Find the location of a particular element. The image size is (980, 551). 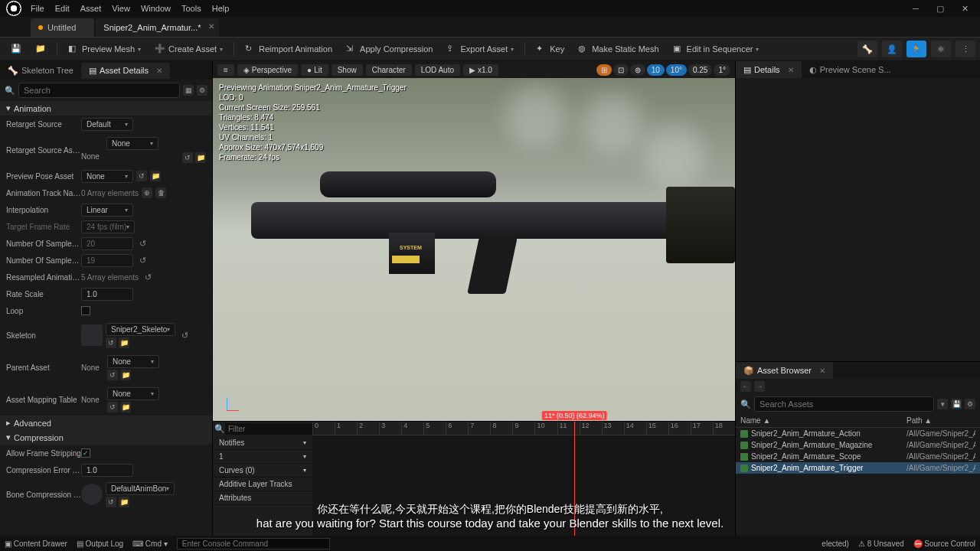

content-drawer-button: ▣ Content Drawer is located at coordinates (36, 543).